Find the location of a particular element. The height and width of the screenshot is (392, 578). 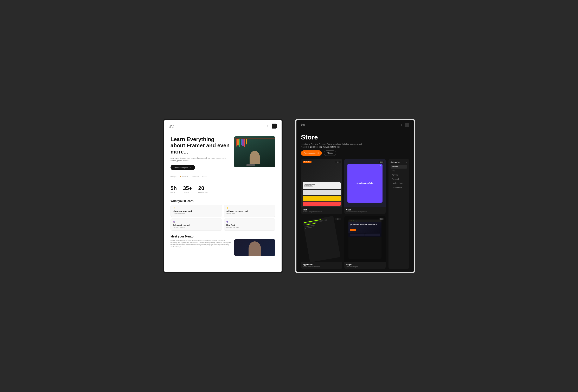

hero-subtitle: Here's your fast and easy way to share t… is located at coordinates (200, 160).